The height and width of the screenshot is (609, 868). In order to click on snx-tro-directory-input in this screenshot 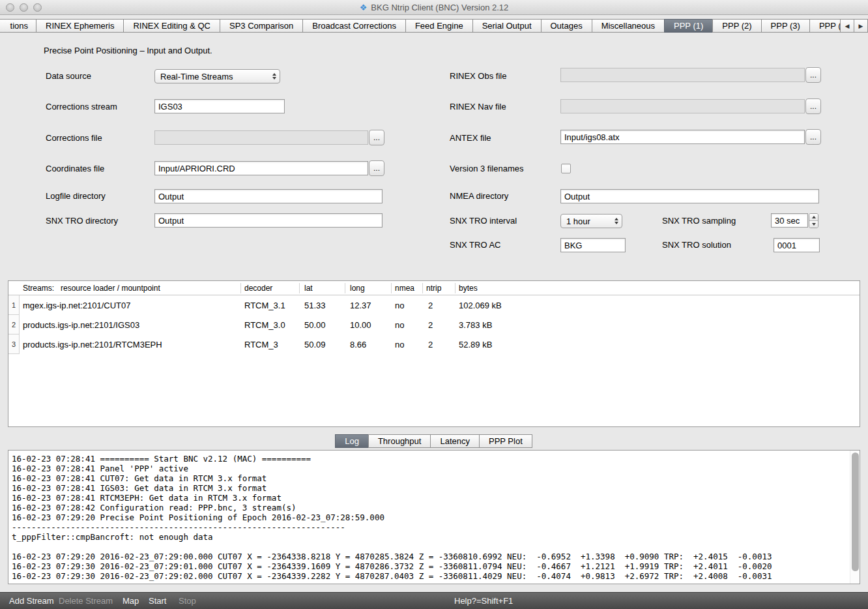, I will do `click(268, 220)`.